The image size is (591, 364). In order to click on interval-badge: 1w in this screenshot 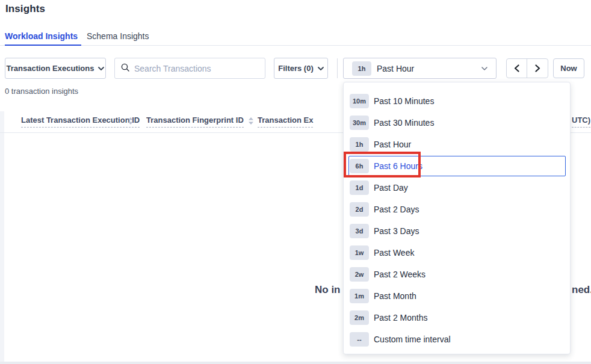, I will do `click(359, 253)`.